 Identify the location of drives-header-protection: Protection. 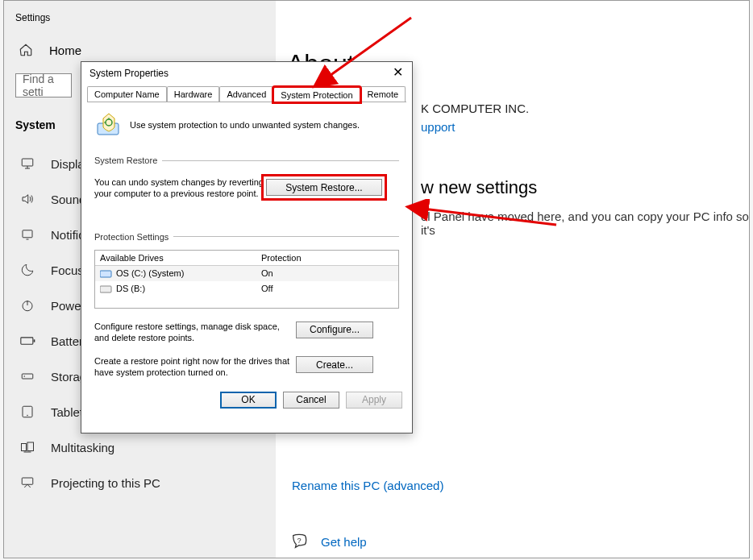
(327, 258).